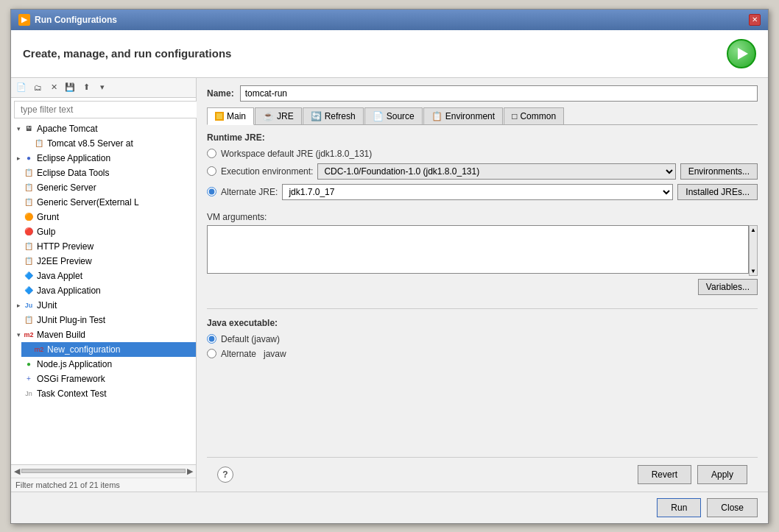 This screenshot has width=779, height=532. What do you see at coordinates (74, 173) in the screenshot?
I see `tree-item-label: Eclipse Data Tools` at bounding box center [74, 173].